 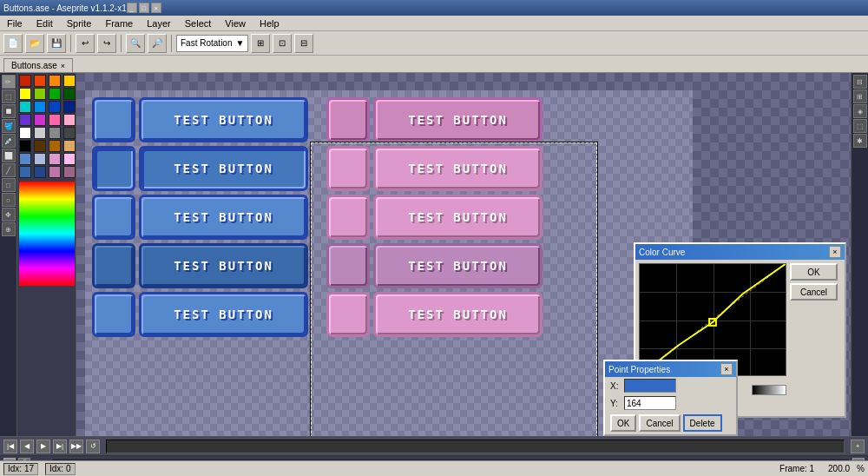 What do you see at coordinates (235, 23) in the screenshot?
I see `menu-view: View` at bounding box center [235, 23].